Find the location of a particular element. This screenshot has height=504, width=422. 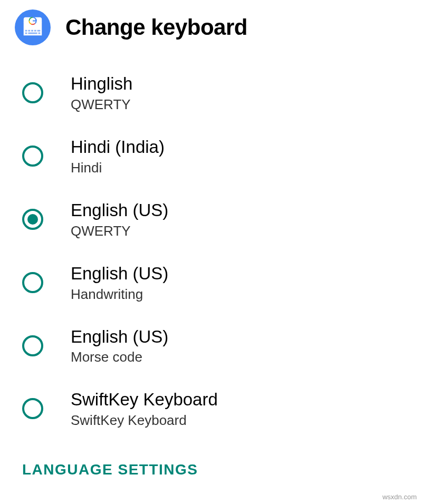

keyboard-option-text: English (US) Handwriting is located at coordinates (119, 283).